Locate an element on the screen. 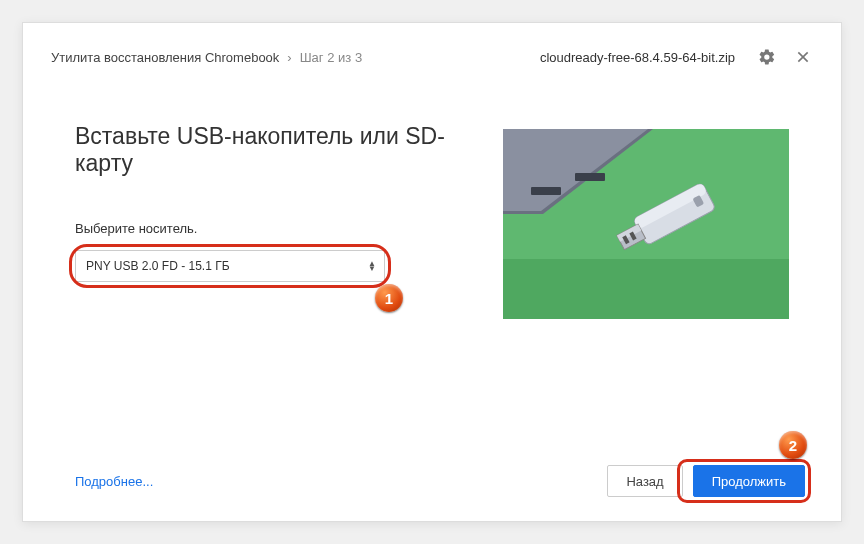 The width and height of the screenshot is (864, 544). app-title: Утилита восстановления Chromebook is located at coordinates (165, 58).